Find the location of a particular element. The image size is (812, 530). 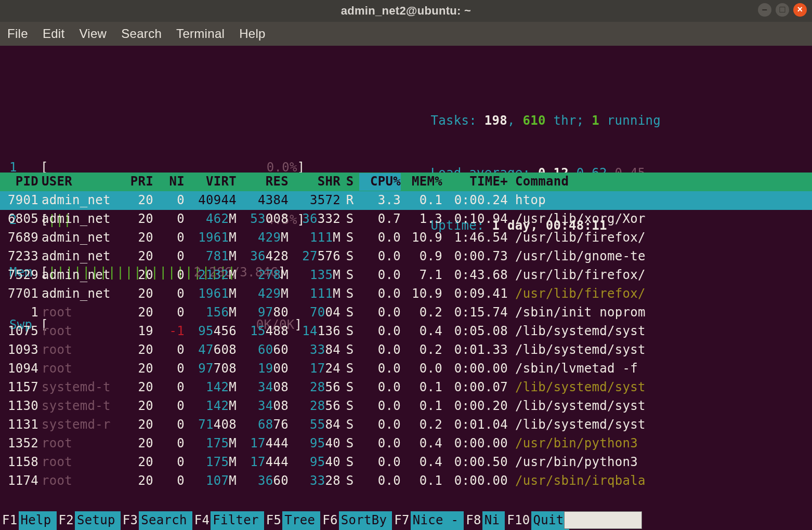

fkey-label: Search is located at coordinates (165, 521).